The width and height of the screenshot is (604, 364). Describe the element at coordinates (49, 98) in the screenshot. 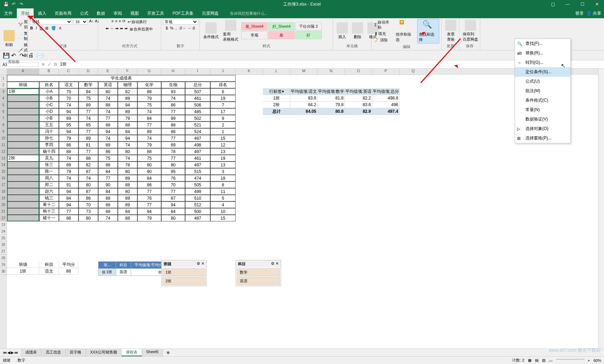

I see `cell: 小B` at that location.